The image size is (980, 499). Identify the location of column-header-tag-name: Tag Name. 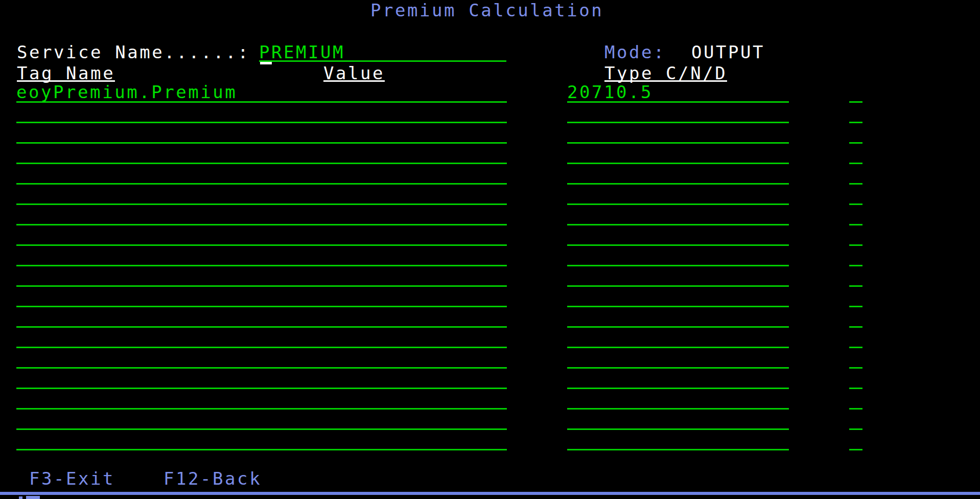
(66, 73).